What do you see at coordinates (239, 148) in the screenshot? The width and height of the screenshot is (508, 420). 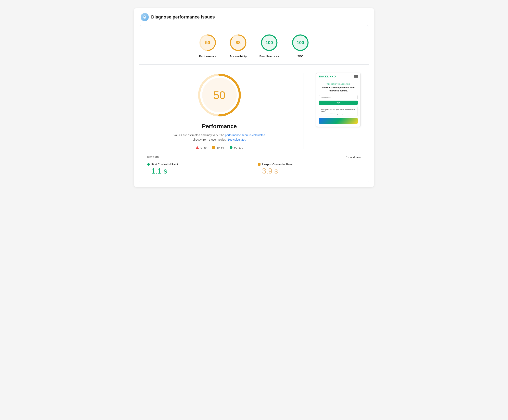 I see `legend-label-green: 90–100` at bounding box center [239, 148].